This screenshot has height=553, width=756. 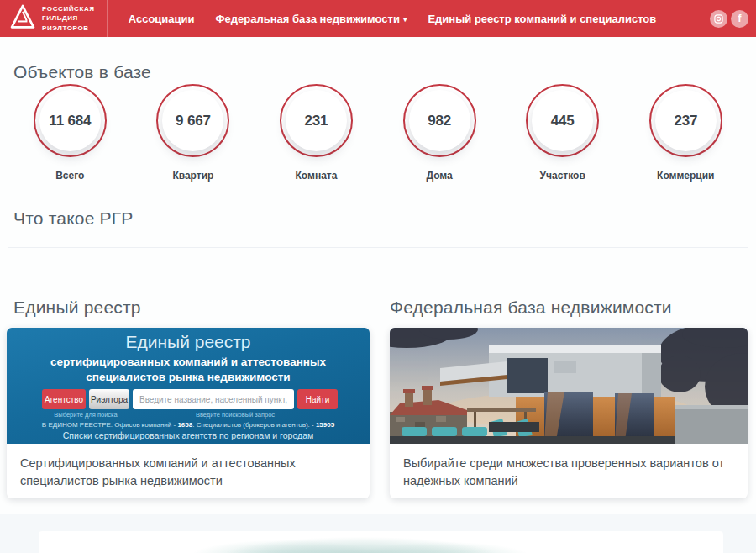 What do you see at coordinates (188, 413) in the screenshot?
I see `registry-card: Единый реестр сертифицированных компаний…` at bounding box center [188, 413].